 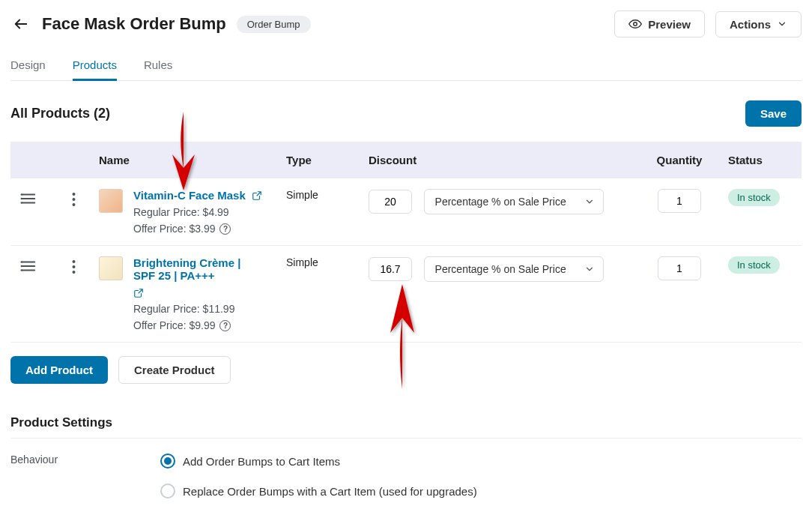 I want to click on col-discount: Discount, so click(x=500, y=160).